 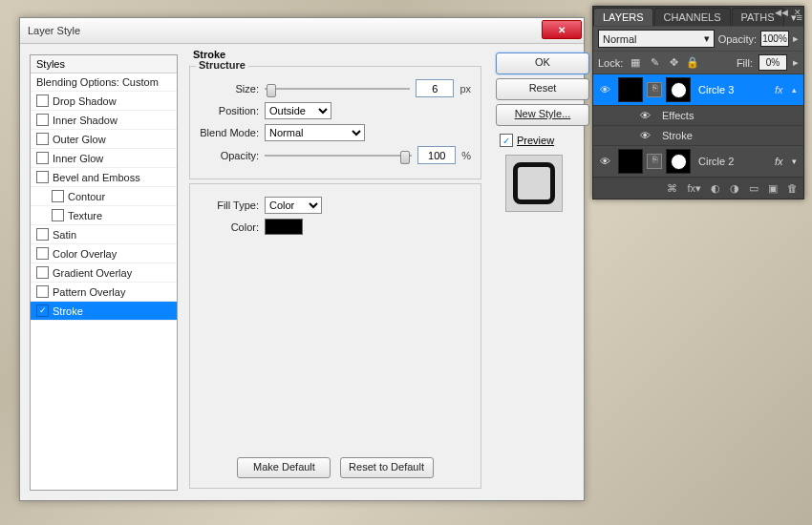 What do you see at coordinates (298, 111) in the screenshot?
I see `position-select: Outside` at bounding box center [298, 111].